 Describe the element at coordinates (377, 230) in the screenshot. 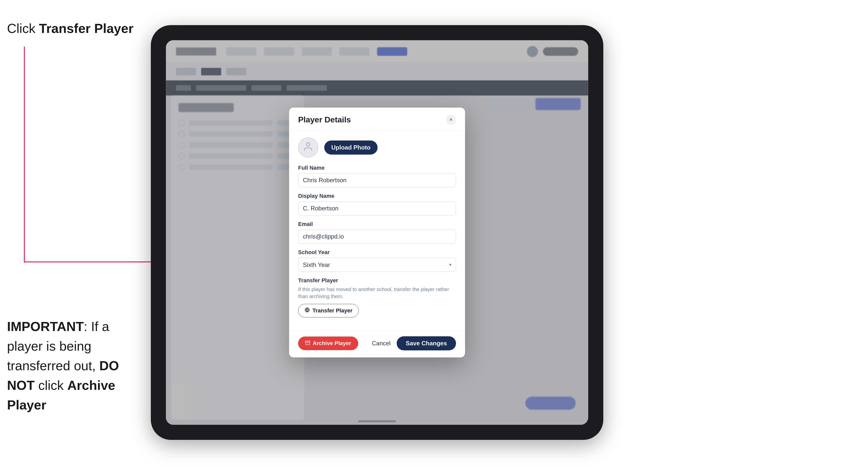

I see `modal-body: Upload Photo Full Name Display Name` at that location.